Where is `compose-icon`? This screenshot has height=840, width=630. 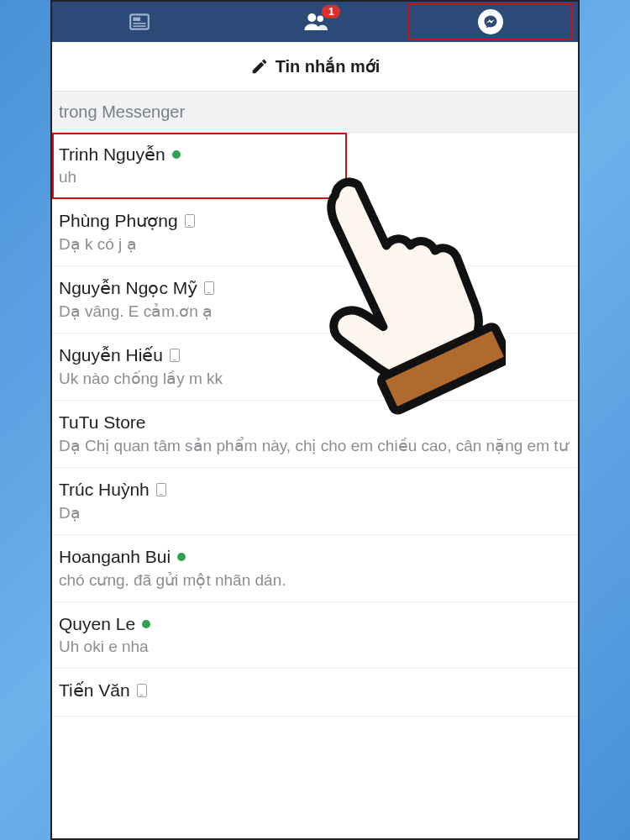 compose-icon is located at coordinates (260, 66).